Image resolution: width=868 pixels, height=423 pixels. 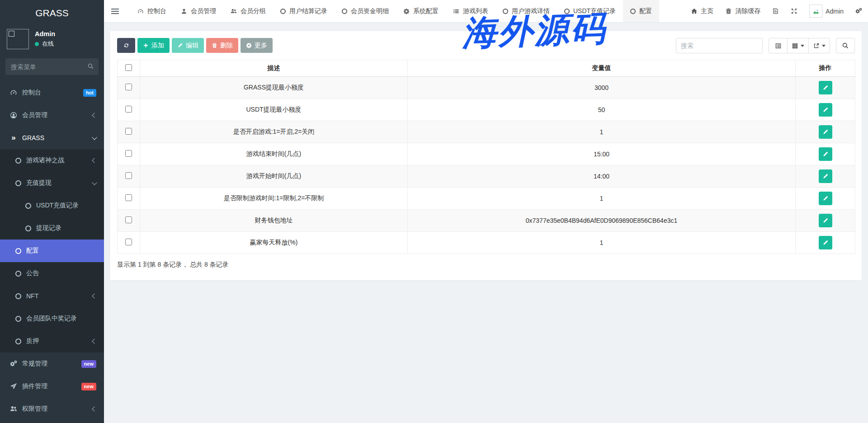 I want to click on cogs-icon, so click(x=14, y=364).